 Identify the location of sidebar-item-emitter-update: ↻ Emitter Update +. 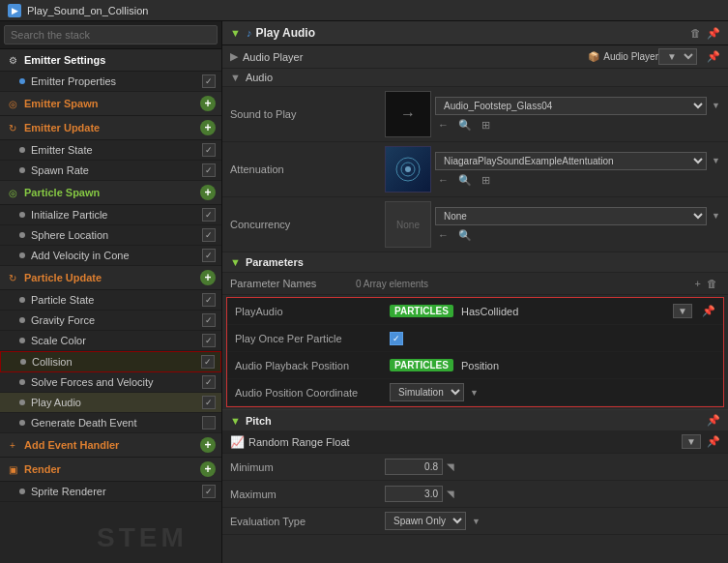
(110, 128).